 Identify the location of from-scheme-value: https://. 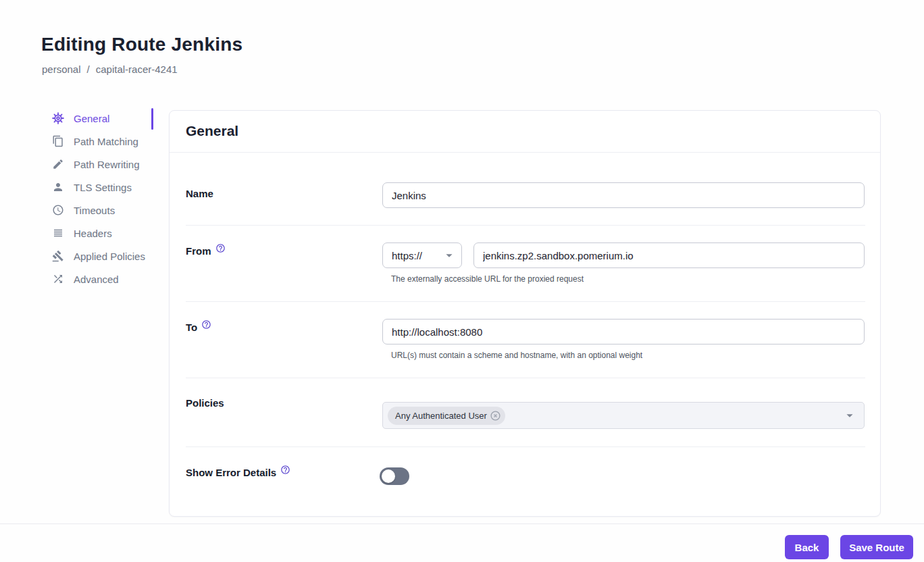
(407, 255).